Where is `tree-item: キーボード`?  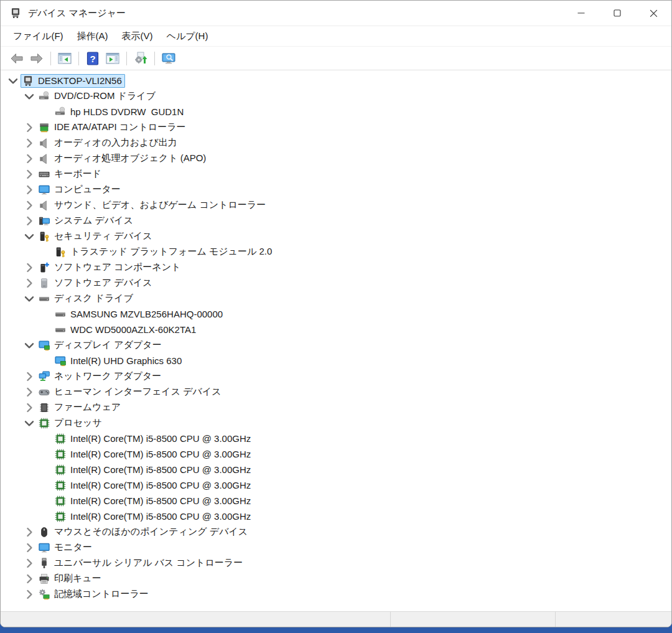
tree-item: キーボード is located at coordinates (336, 174).